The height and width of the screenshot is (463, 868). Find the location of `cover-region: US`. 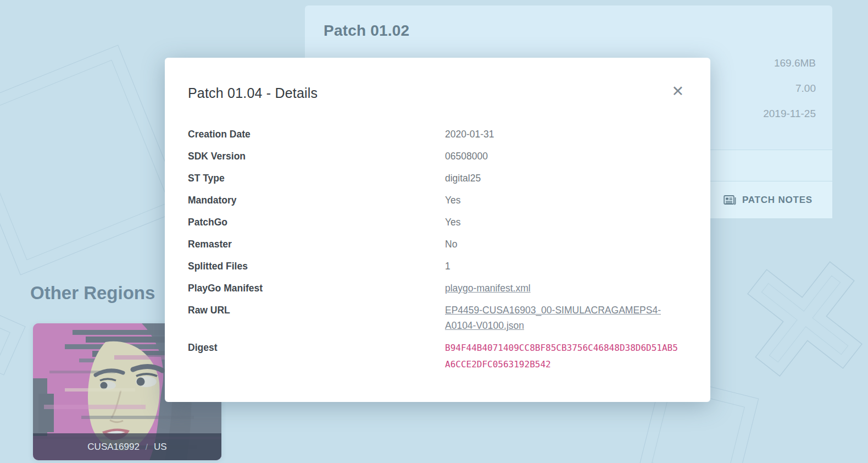

cover-region: US is located at coordinates (160, 447).